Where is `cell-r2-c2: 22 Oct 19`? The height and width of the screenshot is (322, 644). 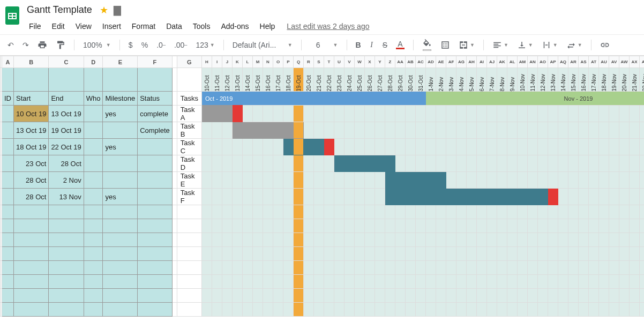
cell-r2-c2: 22 Oct 19 is located at coordinates (66, 147).